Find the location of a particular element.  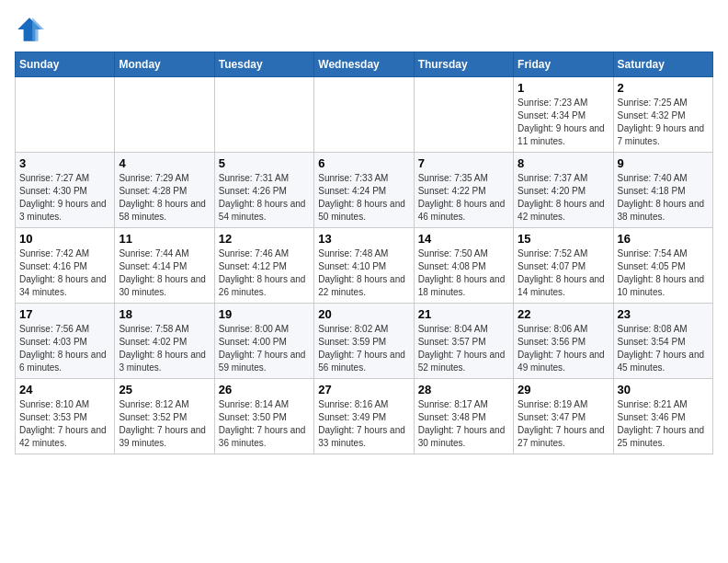

calendar-cell: 6Sunrise: 7:33 AM Sunset: 4:24 PM Daylig… is located at coordinates (364, 190).